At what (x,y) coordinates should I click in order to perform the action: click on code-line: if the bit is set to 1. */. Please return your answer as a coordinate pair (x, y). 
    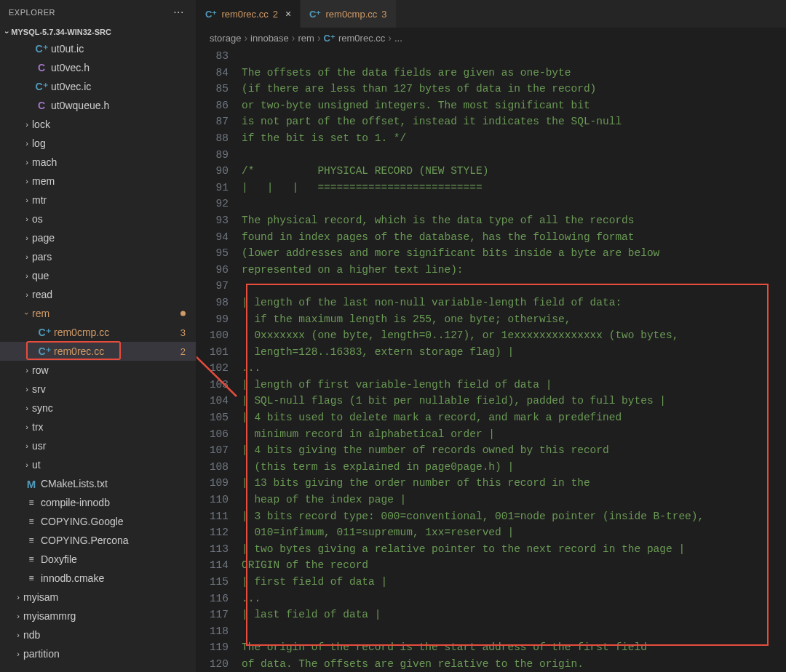
    Looking at the image, I should click on (514, 138).